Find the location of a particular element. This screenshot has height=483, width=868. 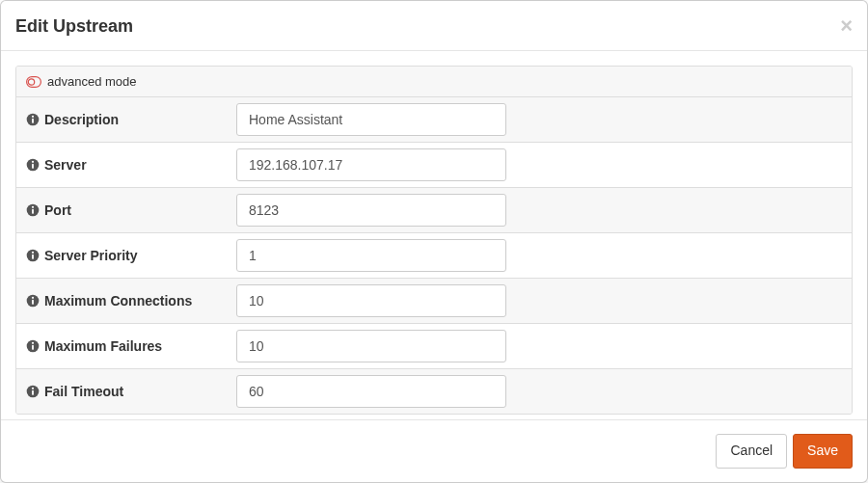

row-description: Description is located at coordinates (434, 120).